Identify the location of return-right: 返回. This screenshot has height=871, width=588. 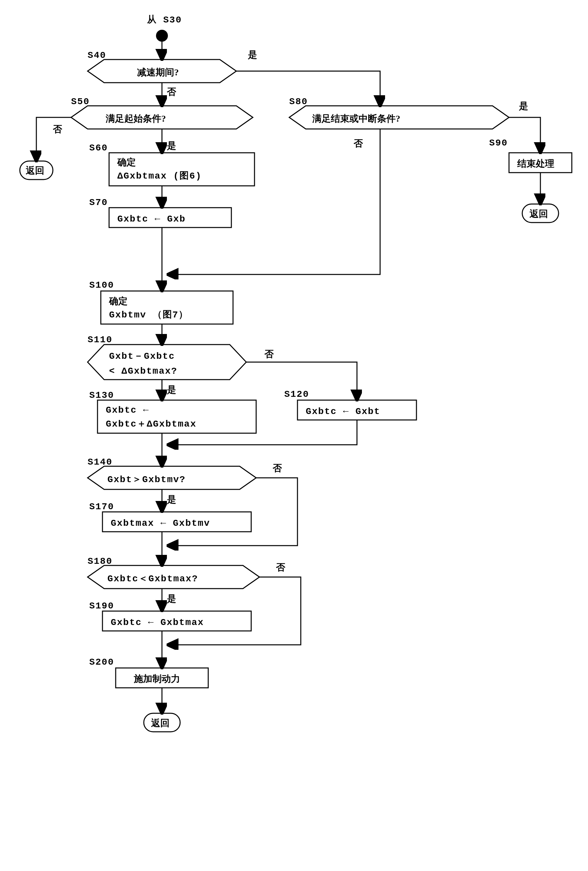
(539, 214).